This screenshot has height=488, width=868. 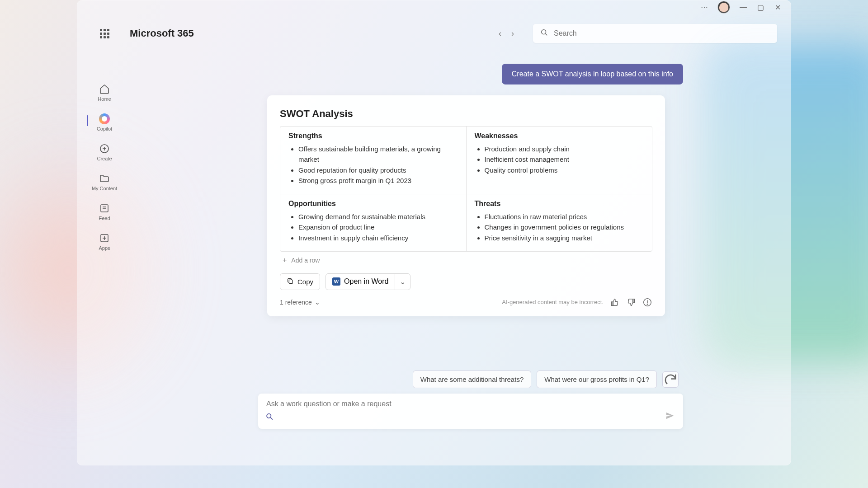 What do you see at coordinates (306, 260) in the screenshot?
I see `add-row-label: Add a row` at bounding box center [306, 260].